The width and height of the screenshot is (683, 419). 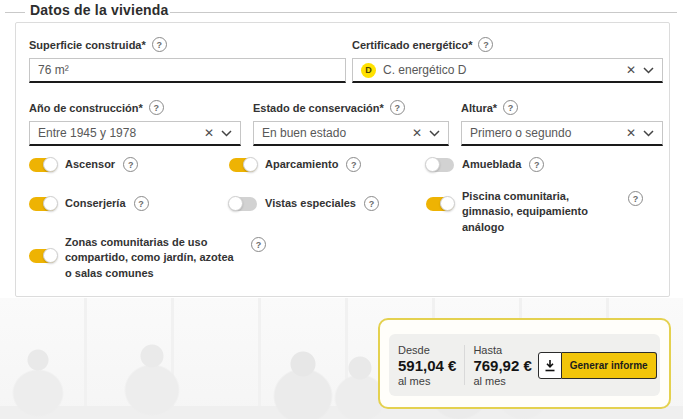 I want to click on vistas-toggle, so click(x=243, y=204).